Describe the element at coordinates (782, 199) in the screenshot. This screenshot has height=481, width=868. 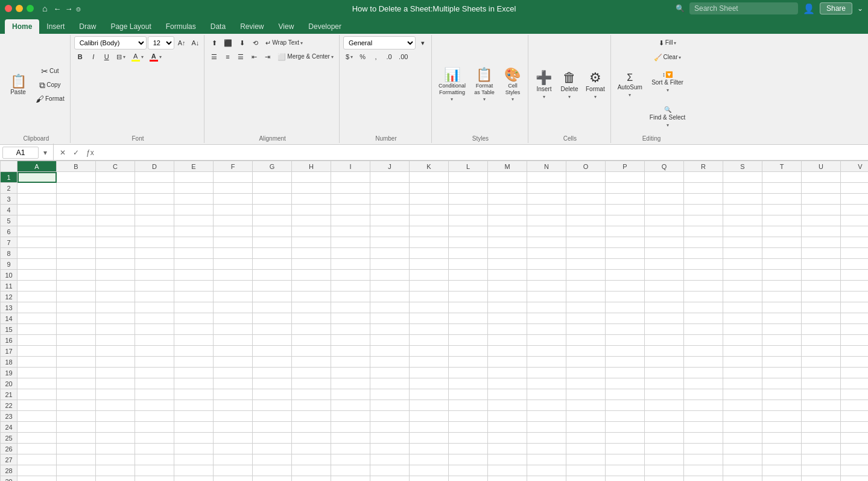
I see `cell-T3` at that location.